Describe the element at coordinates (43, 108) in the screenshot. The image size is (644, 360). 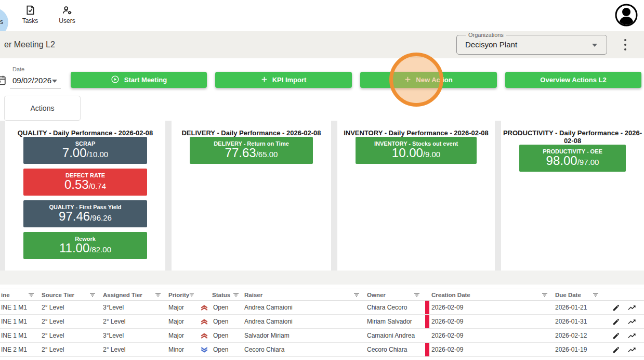
I see `tab-actions: Actions` at that location.